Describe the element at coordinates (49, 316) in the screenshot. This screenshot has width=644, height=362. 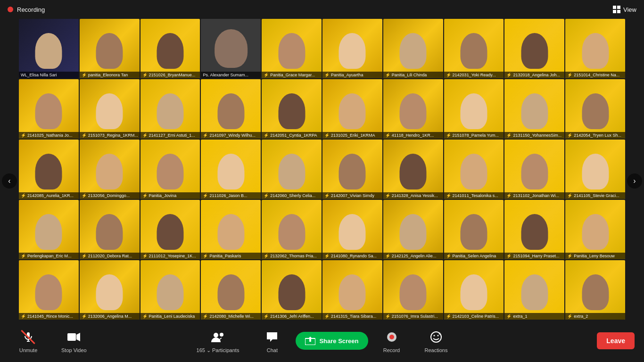
I see `participant-name: ⚡2141045_Rince Monic...` at that location.